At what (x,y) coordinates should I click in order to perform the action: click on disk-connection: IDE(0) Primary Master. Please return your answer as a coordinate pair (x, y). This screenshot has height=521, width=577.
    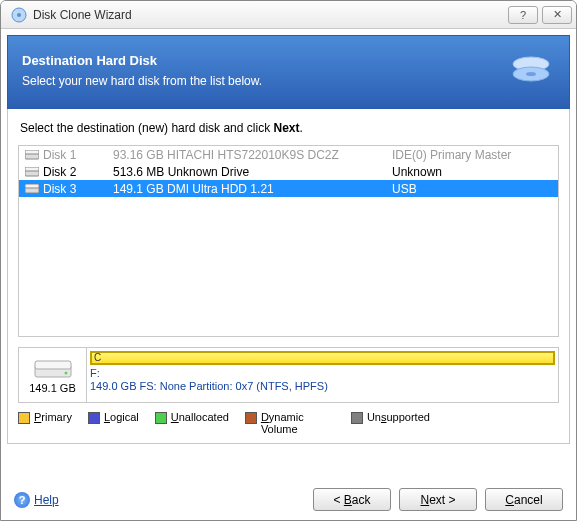
    Looking at the image, I should click on (472, 155).